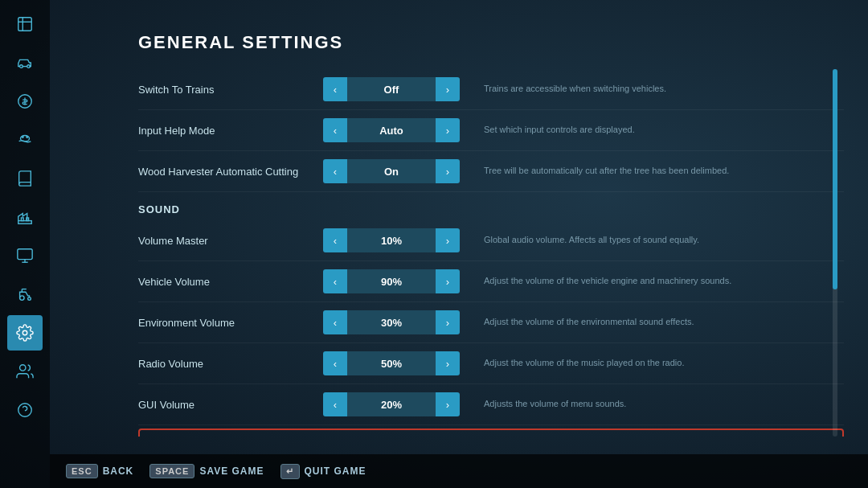  What do you see at coordinates (391, 322) in the screenshot?
I see `environment-volume-value: 30%` at bounding box center [391, 322].